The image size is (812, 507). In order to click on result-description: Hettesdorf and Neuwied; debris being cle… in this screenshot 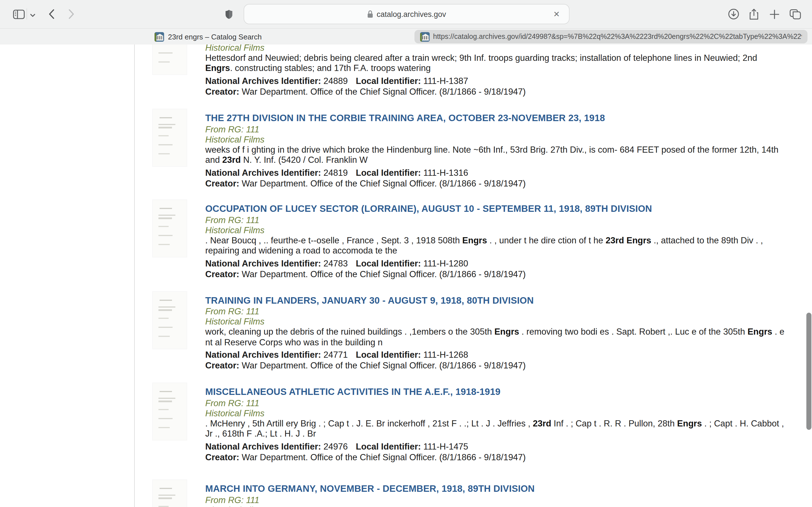, I will do `click(496, 63)`.